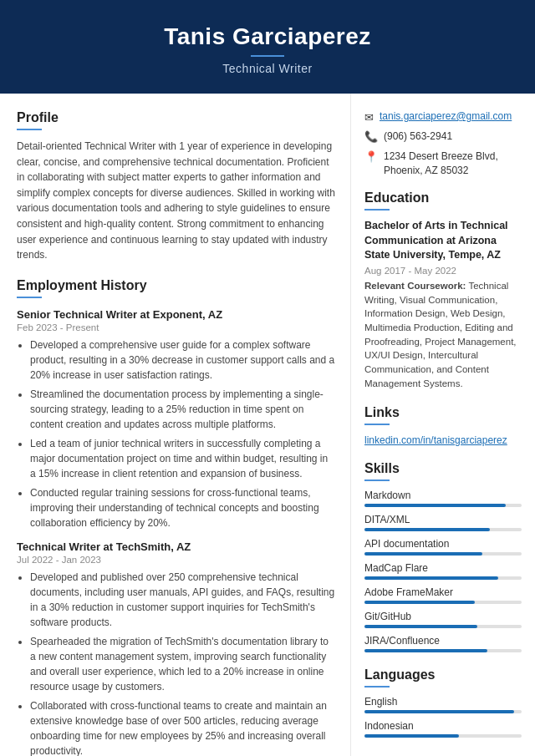 The height and width of the screenshot is (756, 535). Describe the element at coordinates (443, 498) in the screenshot. I see `skill-item: Markdown` at that location.